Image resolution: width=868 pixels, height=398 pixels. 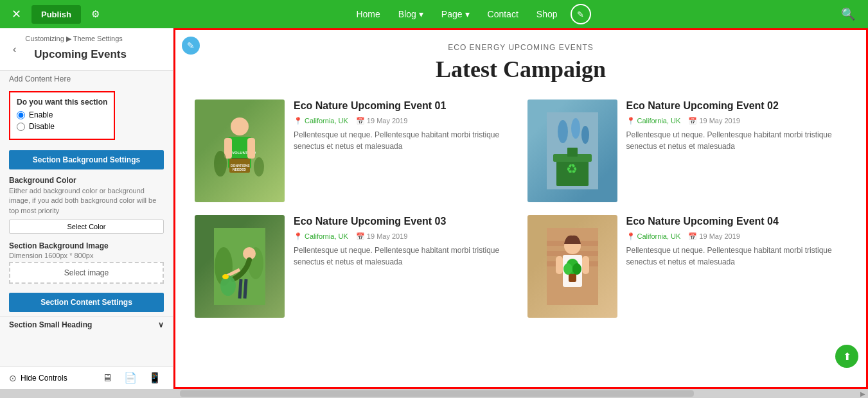 What do you see at coordinates (42, 126) in the screenshot?
I see `disable-label: Disable` at bounding box center [42, 126].